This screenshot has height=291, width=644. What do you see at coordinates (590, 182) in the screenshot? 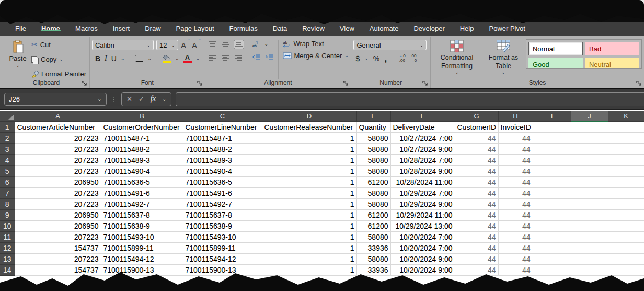
I see `cell-J6` at bounding box center [590, 182].